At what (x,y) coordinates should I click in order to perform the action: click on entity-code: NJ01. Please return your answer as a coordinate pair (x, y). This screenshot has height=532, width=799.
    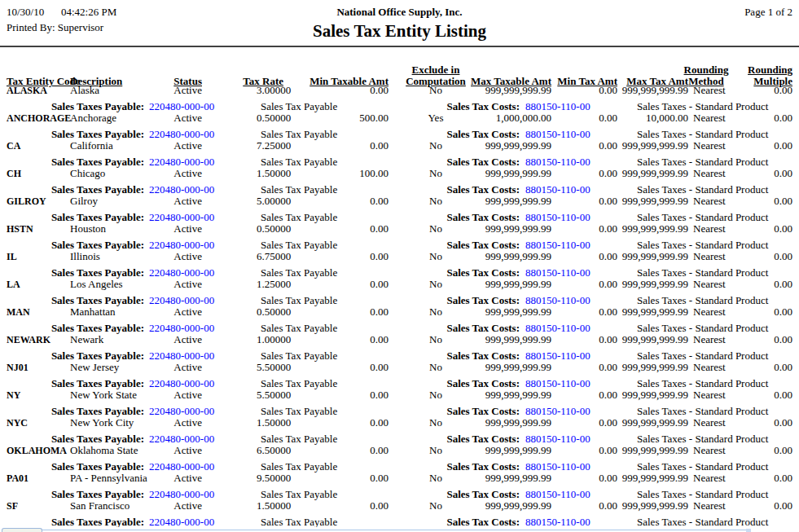
    Looking at the image, I should click on (18, 367).